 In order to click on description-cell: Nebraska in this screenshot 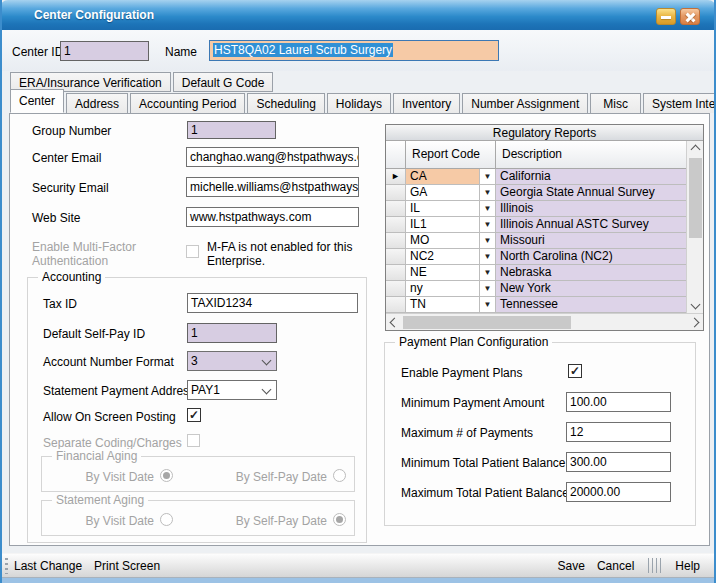, I will do `click(591, 273)`.